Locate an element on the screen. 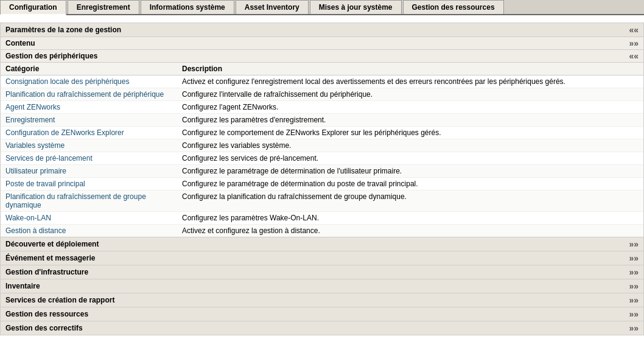 The width and height of the screenshot is (644, 350). collapse-contenu-icon: »» is located at coordinates (634, 43).